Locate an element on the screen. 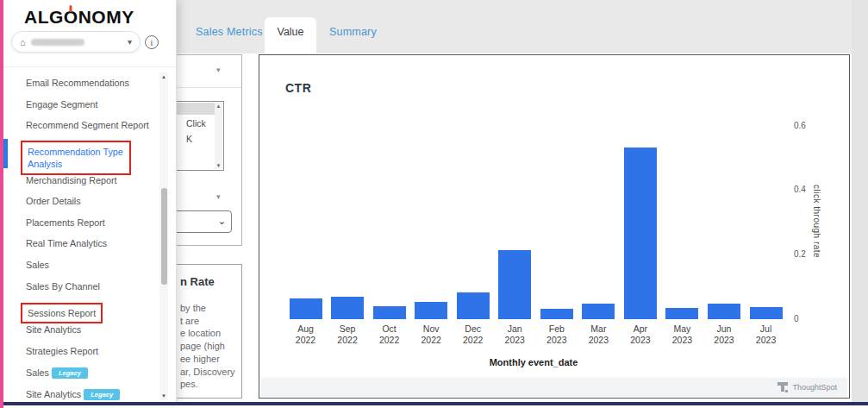  x-tick-feb-2023: Feb2023 is located at coordinates (557, 335).